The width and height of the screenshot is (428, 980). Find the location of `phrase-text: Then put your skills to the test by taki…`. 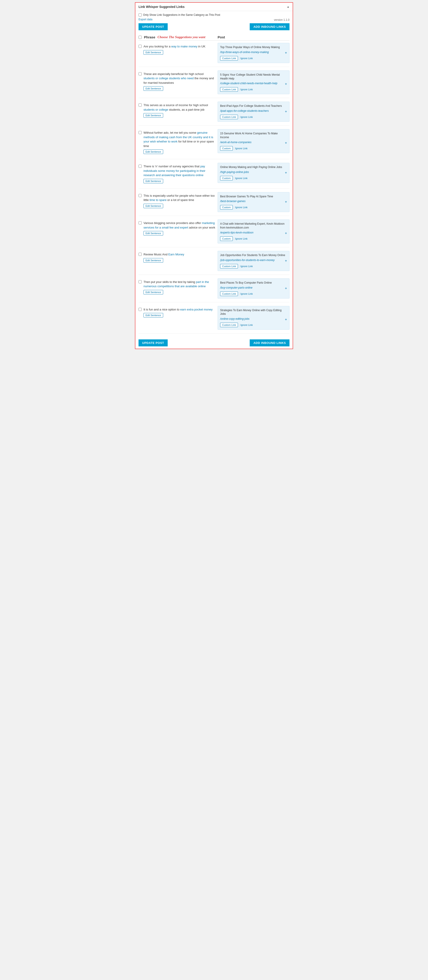

phrase-text: Then put your skills to the test by taki… is located at coordinates (180, 284).